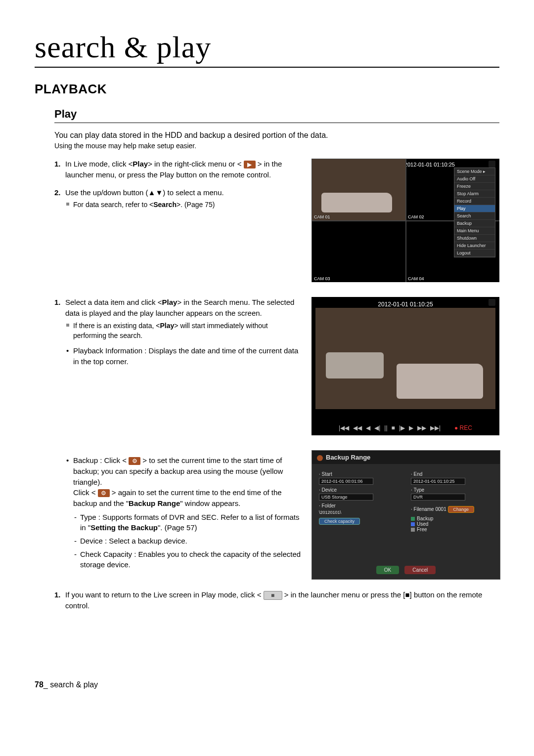  What do you see at coordinates (339, 521) in the screenshot?
I see `check-capacity-button: Check capacity` at bounding box center [339, 521].